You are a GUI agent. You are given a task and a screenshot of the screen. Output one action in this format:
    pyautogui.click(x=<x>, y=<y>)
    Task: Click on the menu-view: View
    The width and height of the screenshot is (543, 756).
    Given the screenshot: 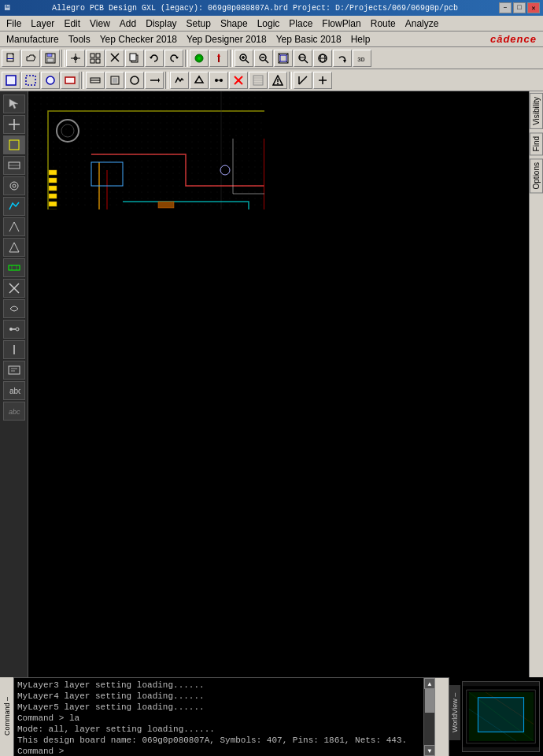 What is the action you would take?
    pyautogui.click(x=100, y=24)
    